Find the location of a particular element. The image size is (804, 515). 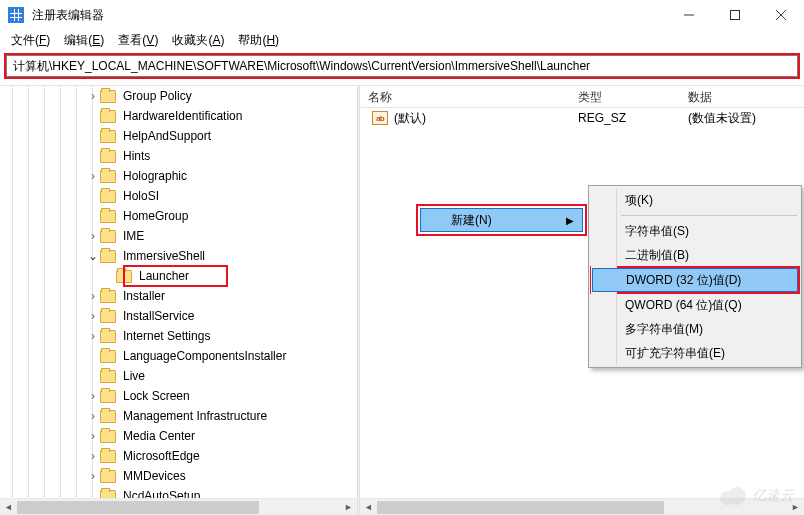

tree-item-languagecomponentsinstaller: LanguageComponentsInstaller is located at coordinates (178, 356).